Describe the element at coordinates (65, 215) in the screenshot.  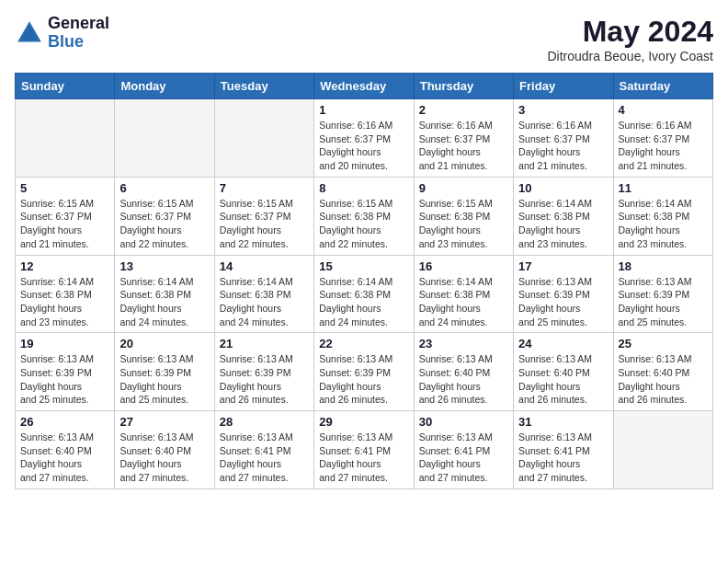
I see `day-cell: 5Sunrise: 6:15 AMSunset: 6:37 PMDaylight…` at that location.